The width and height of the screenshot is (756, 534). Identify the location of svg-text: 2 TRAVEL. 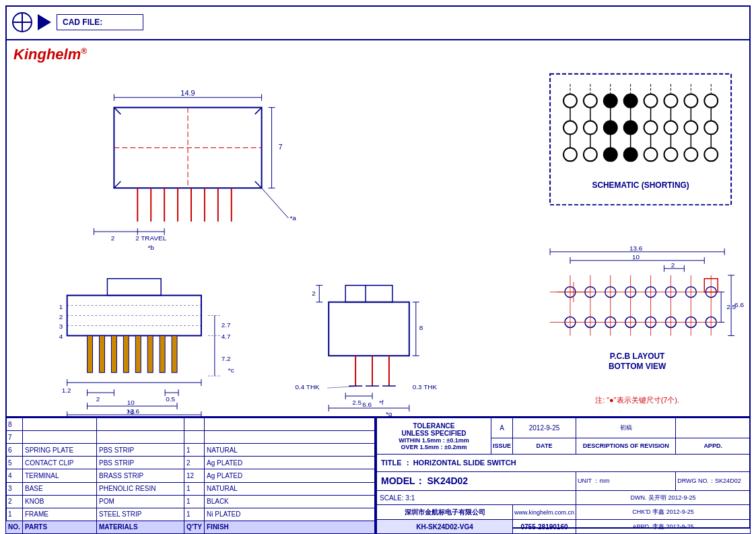
(151, 238).